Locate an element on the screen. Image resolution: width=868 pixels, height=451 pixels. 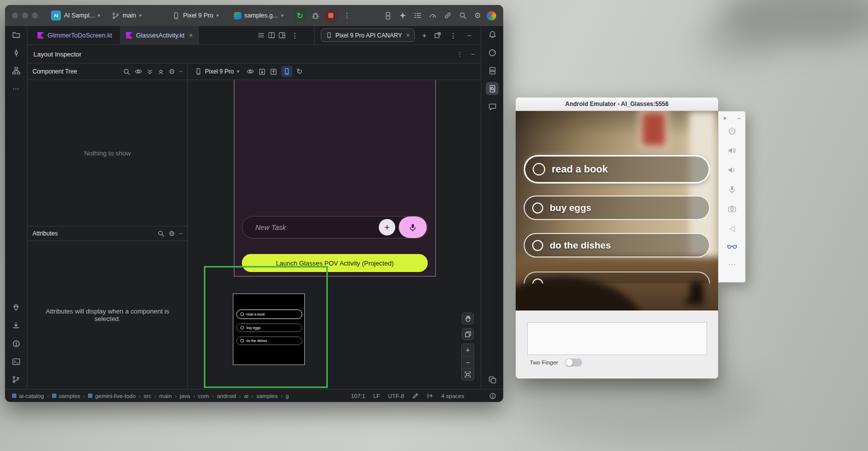
editor-preview-layout-icon is located at coordinates (282, 36).